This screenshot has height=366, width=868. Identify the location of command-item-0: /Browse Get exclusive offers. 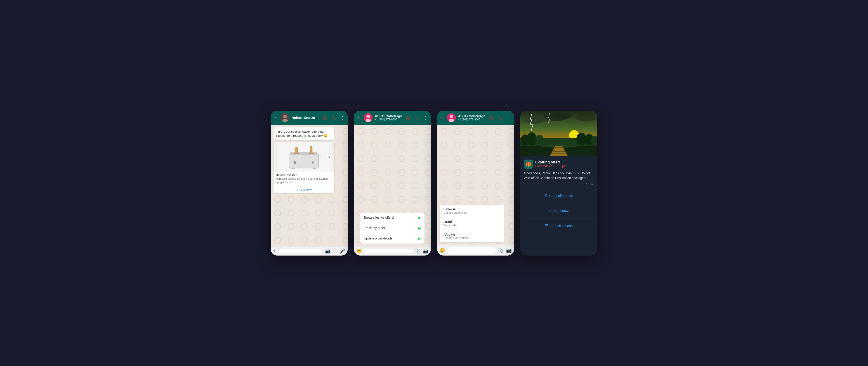
(472, 211).